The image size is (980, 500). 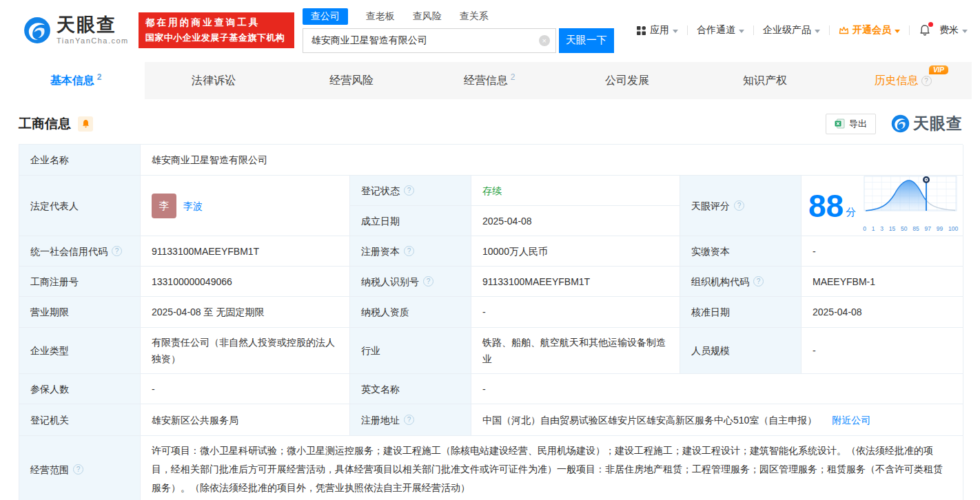 I want to click on score-unit: 分, so click(x=850, y=212).